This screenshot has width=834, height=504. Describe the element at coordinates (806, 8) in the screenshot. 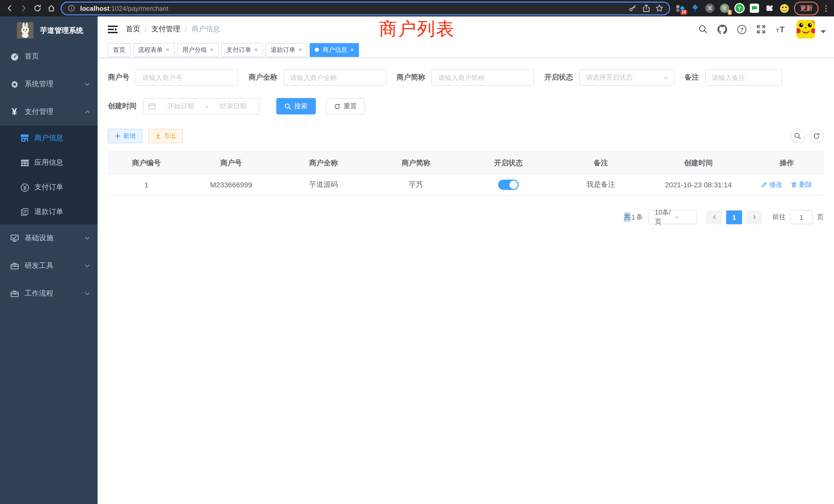

I see `chrome-update-button: 更新` at that location.